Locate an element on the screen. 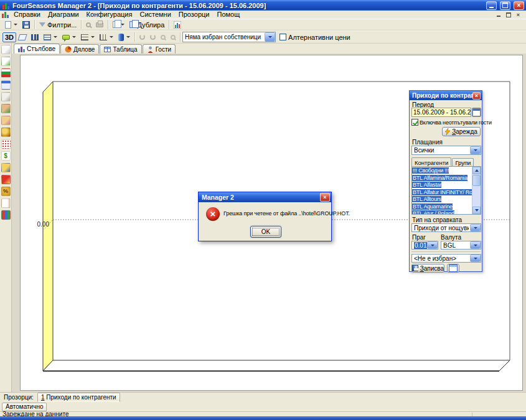 Image resolution: width=526 pixels, height=420 pixels. report-type-select: Приходи от нощувки is located at coordinates (446, 228).